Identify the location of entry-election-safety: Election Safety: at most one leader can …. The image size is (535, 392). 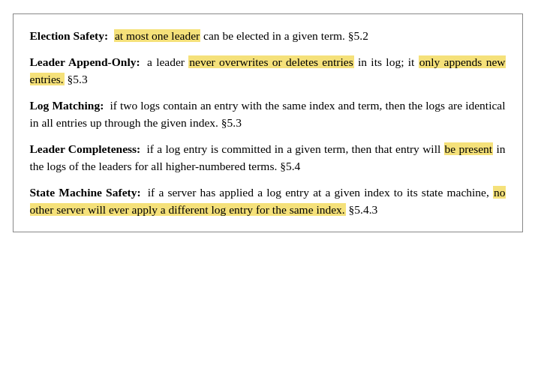
(268, 36).